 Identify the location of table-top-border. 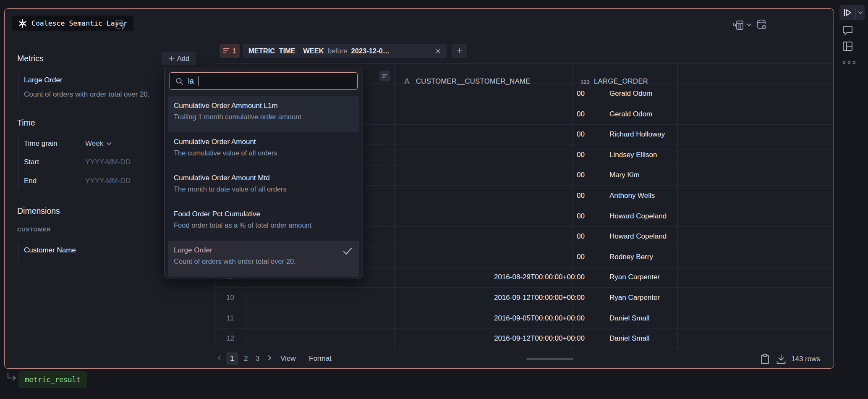
(524, 64).